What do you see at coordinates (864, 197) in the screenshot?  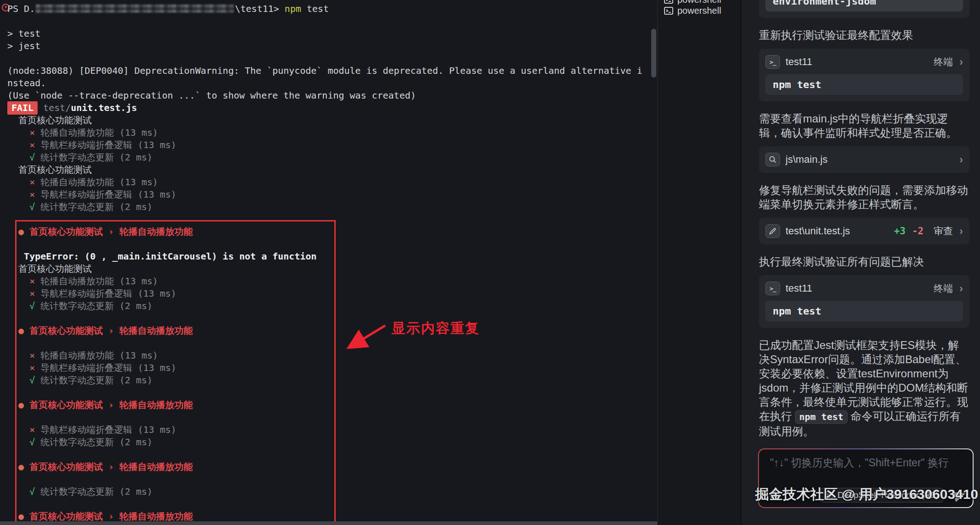 I see `assistant-paragraph: 修复导航栏测试失败的问题，需要添加移动端菜单切换元素并修正样式断言。` at bounding box center [864, 197].